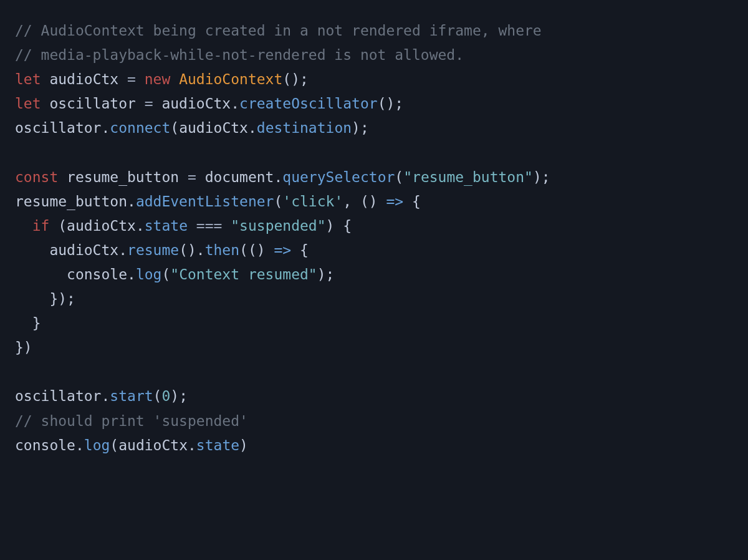 The image size is (748, 560). I want to click on token-keyword: if, so click(41, 226).